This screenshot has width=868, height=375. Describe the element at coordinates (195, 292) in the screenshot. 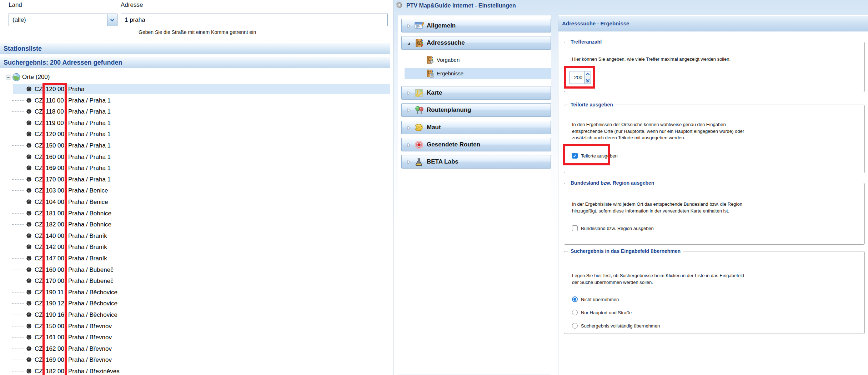

I see `result-row: CZ190 11Praha / Běchovice` at that location.